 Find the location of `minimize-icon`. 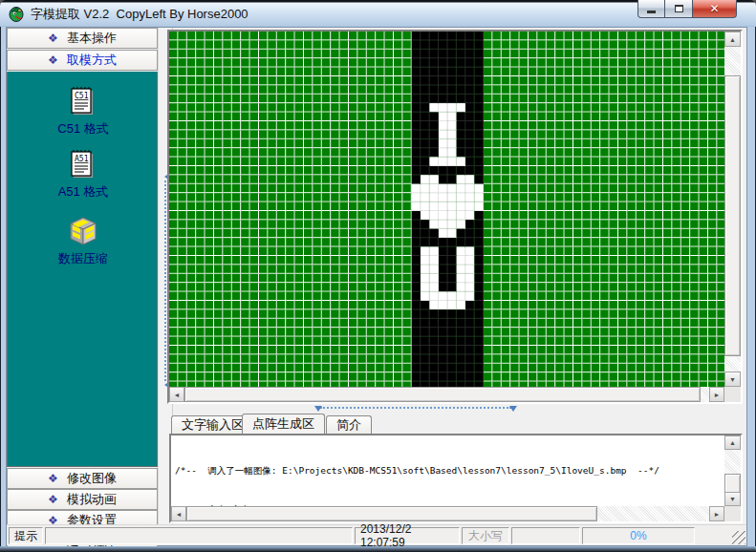

minimize-icon is located at coordinates (652, 11).